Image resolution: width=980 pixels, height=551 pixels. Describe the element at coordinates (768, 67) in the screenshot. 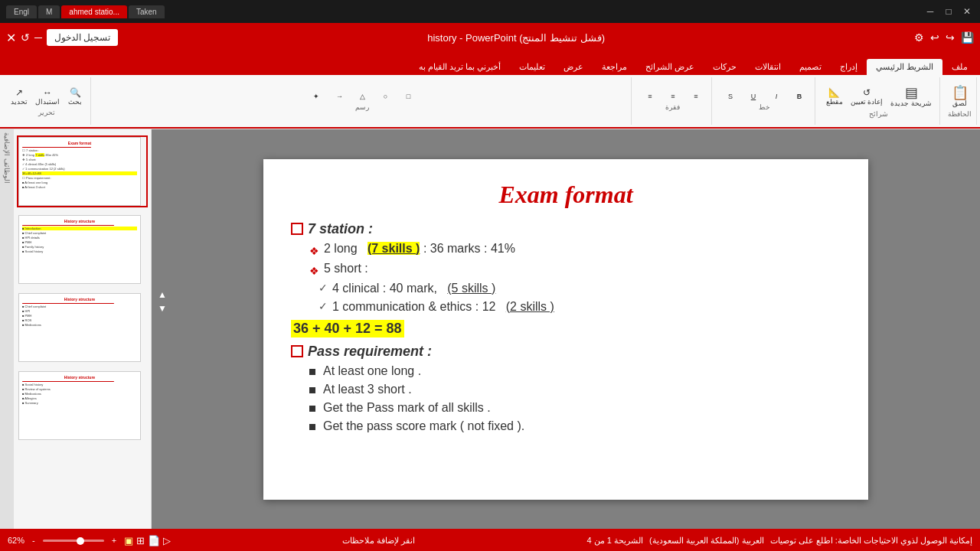

I see `tab-transitions: انتقالات` at that location.